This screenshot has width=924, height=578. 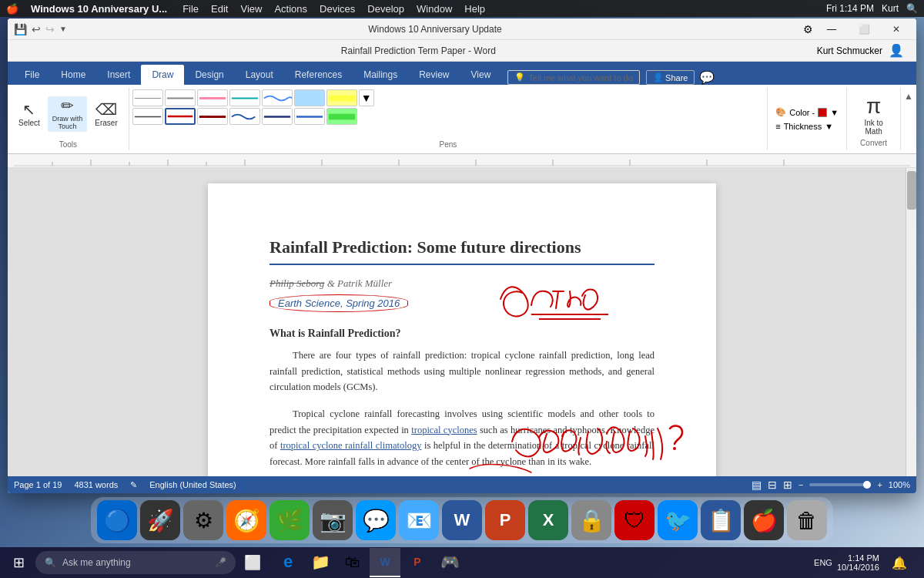 I want to click on dock-launchpad: 🚀, so click(x=160, y=520).